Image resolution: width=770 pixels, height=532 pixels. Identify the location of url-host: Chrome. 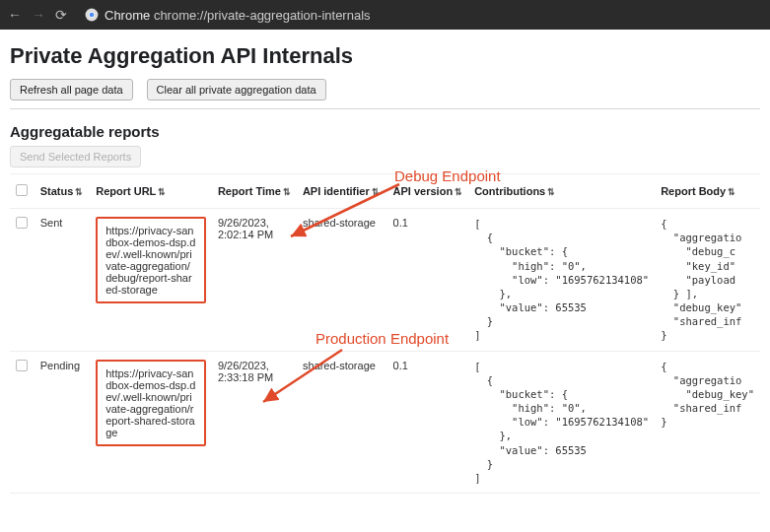
(127, 16).